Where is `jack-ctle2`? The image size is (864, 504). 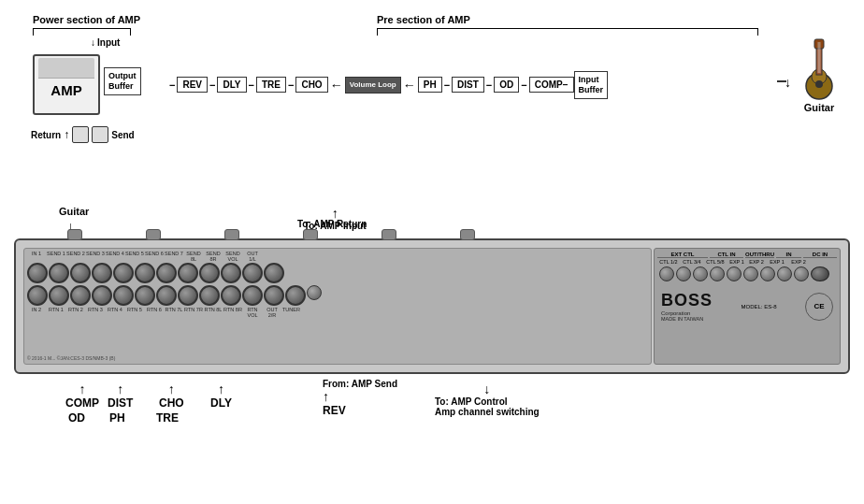 jack-ctle2 is located at coordinates (768, 274).